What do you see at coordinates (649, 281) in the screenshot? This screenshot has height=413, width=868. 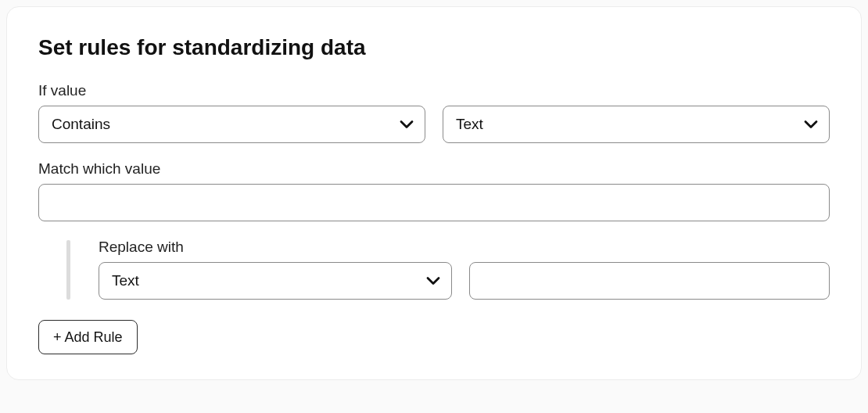 I see `replace-value-input` at bounding box center [649, 281].